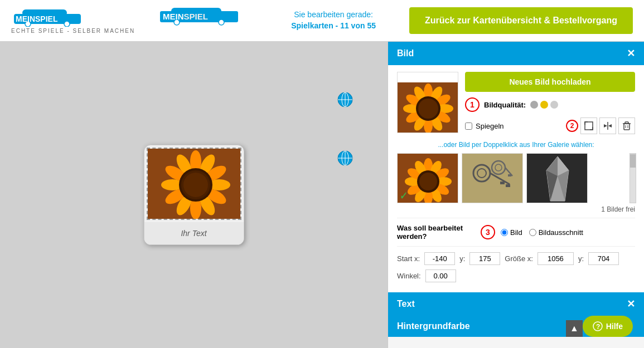 The image size is (644, 348). I want to click on logo-subtitle: ECHTE SPIELE - SELBER MACHEN, so click(73, 31).